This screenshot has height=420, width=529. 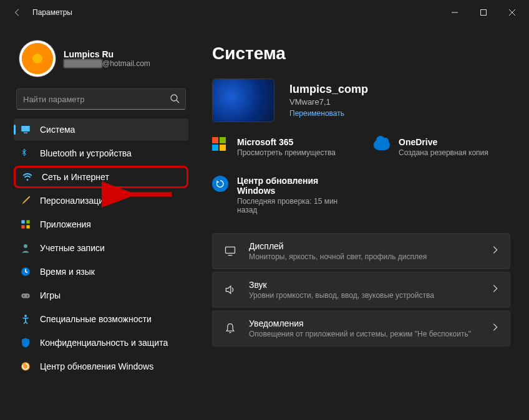 What do you see at coordinates (101, 153) in the screenshot?
I see `sidebar-item-bluetooth: Bluetooth и устройства` at bounding box center [101, 153].